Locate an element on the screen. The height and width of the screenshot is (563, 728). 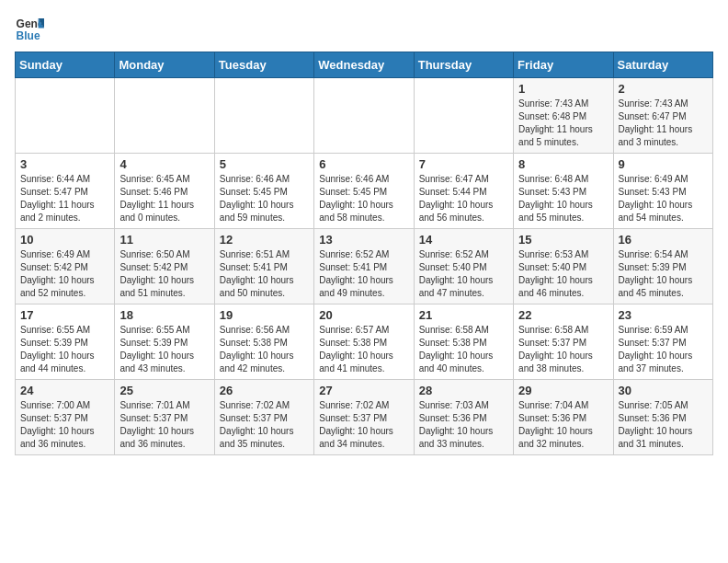
day-number: 4 is located at coordinates (164, 164).